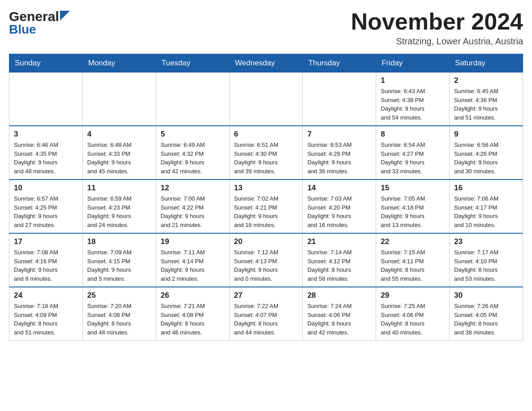 Image resolution: width=532 pixels, height=411 pixels. Describe the element at coordinates (339, 265) in the screenshot. I see `day-info: Sunrise: 7:14 AM Sunset: 4:12 PM Dayligh…` at that location.